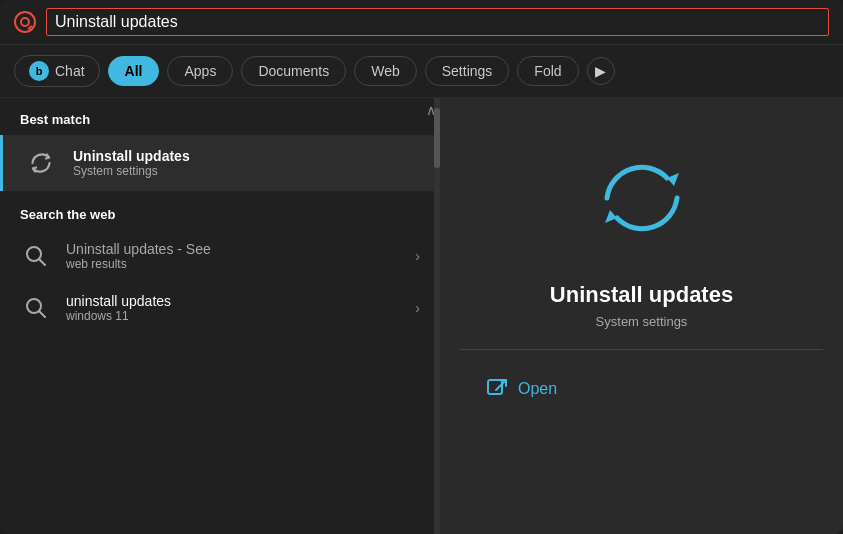 The image size is (843, 534). What do you see at coordinates (386, 71) in the screenshot?
I see `tab-web: Web` at bounding box center [386, 71].